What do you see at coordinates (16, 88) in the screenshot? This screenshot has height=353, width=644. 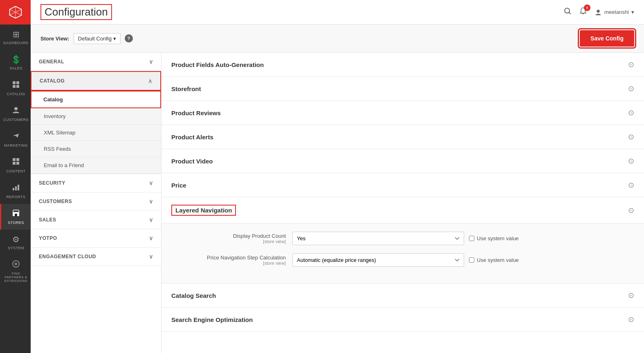 I see `sidebar-item-catalog: CATALOG` at bounding box center [16, 88].